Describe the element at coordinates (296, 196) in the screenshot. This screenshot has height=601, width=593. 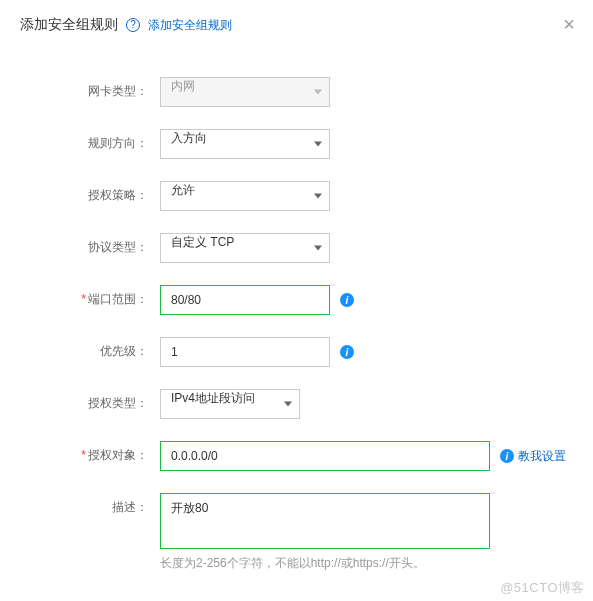
I see `row-policy: 授权策略： 允许` at that location.